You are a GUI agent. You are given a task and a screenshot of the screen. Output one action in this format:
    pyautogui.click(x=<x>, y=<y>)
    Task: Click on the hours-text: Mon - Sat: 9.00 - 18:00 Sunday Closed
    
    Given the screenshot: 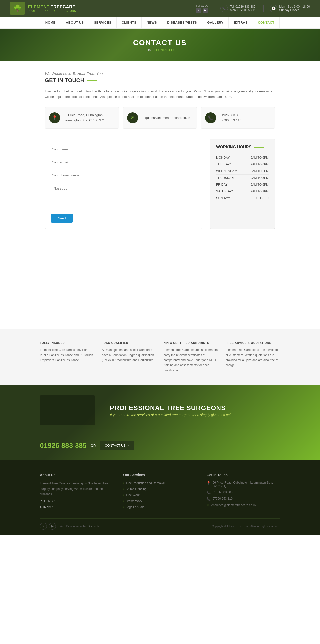 What is the action you would take?
    pyautogui.click(x=294, y=8)
    